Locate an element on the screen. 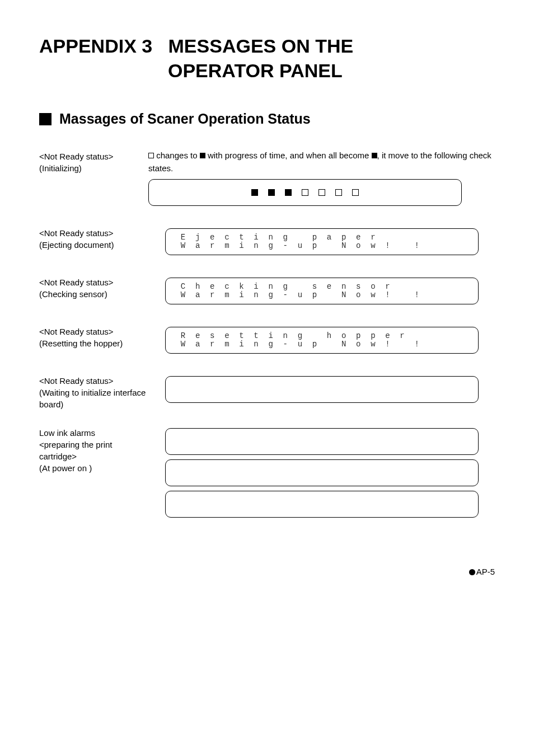 Image resolution: width=534 pixels, height=756 pixels. section-heading-row: Massages of Scaner Operation Status is located at coordinates (267, 119).